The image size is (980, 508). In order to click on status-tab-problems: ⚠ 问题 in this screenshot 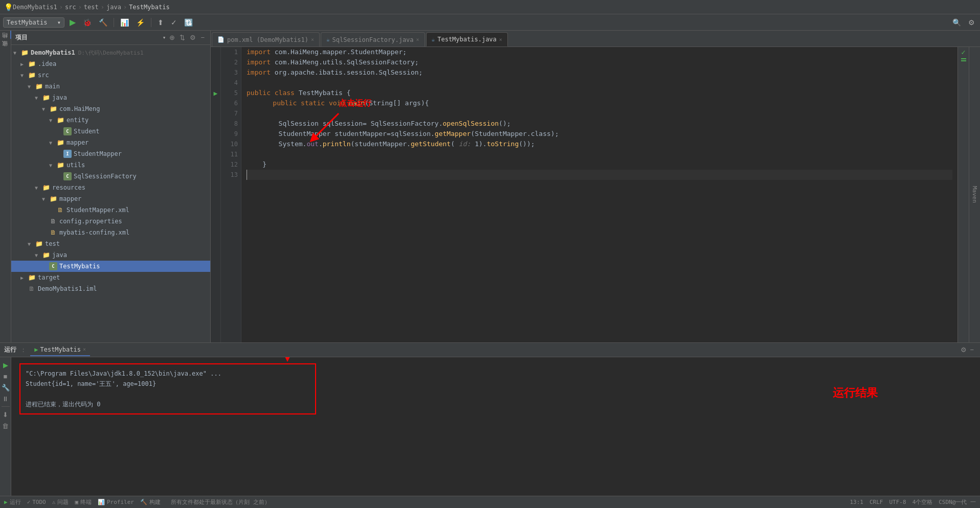, I will do `click(60, 502)`.